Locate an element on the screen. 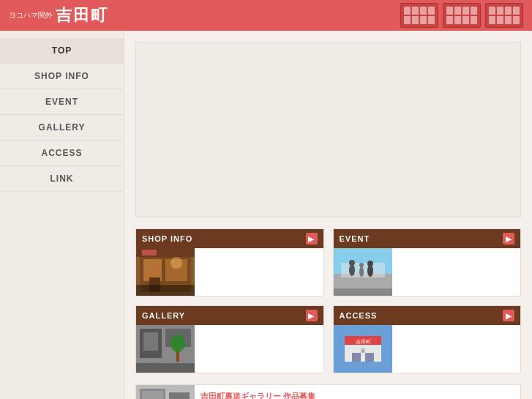 This screenshot has height=399, width=532. section-thumb-shop-info is located at coordinates (165, 272).